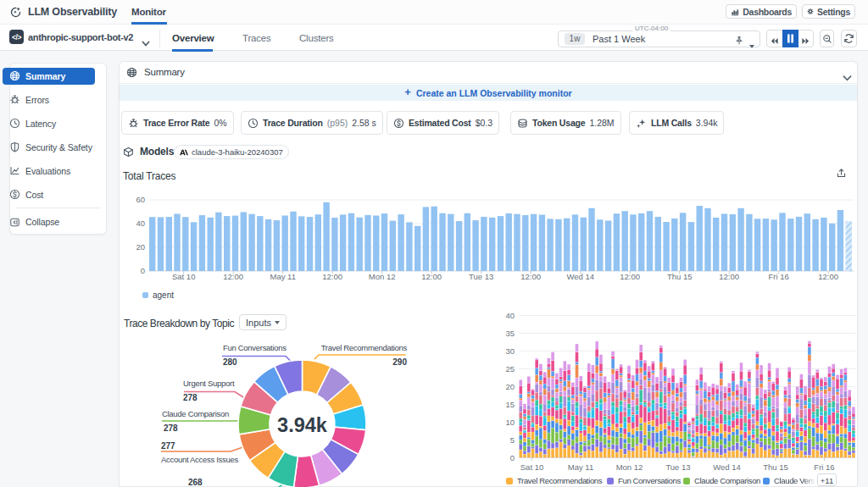  Describe the element at coordinates (510, 369) in the screenshot. I see `svg-text: 25` at that location.